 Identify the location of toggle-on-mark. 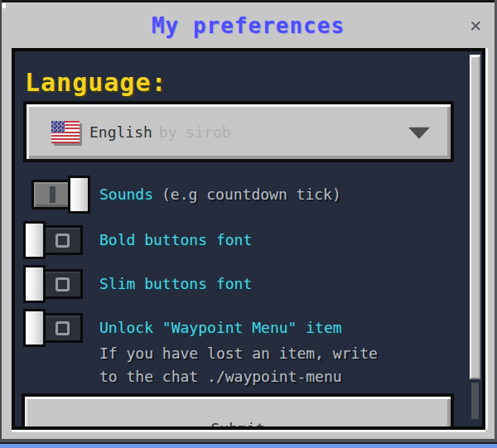
(53, 195).